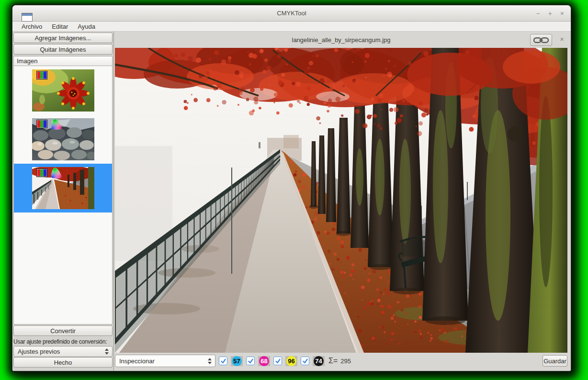  I want to click on thumbnail-stones, so click(63, 139).